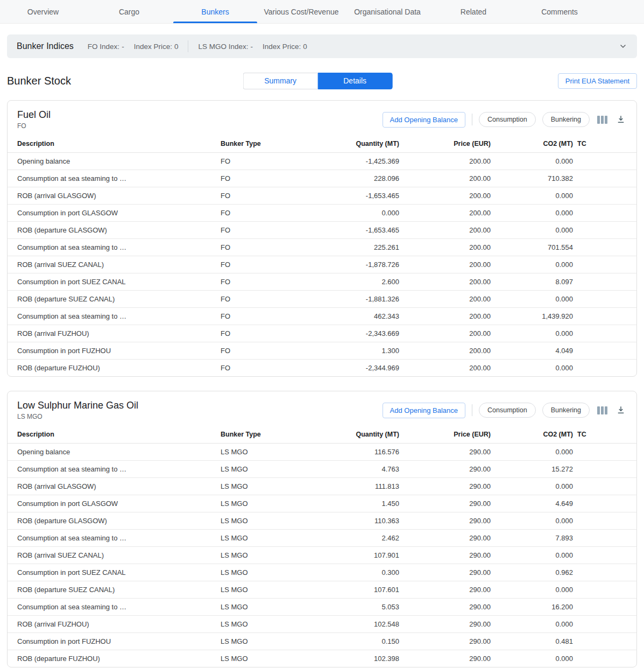  Describe the element at coordinates (560, 12) in the screenshot. I see `tab-comments: Comments` at that location.